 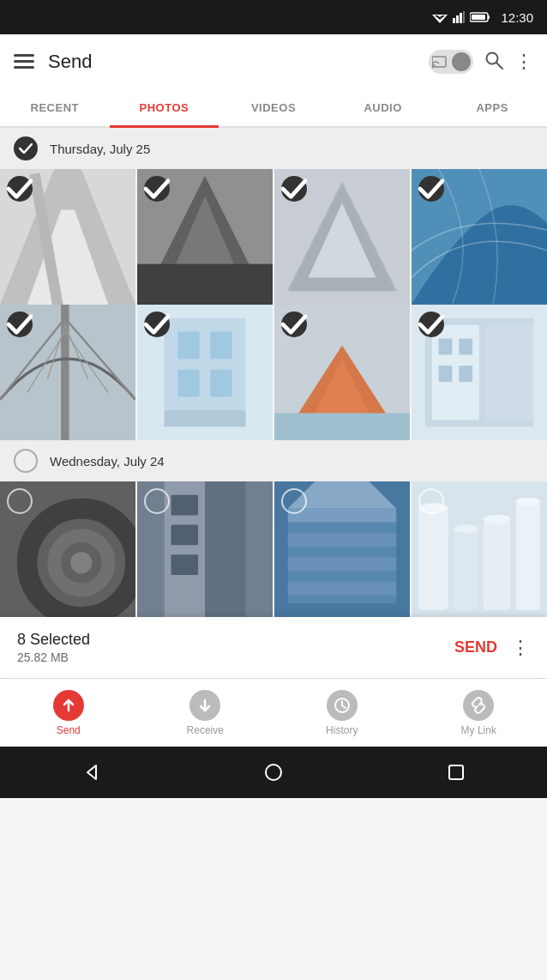 What do you see at coordinates (492, 108) in the screenshot?
I see `tab-apps: APPS` at bounding box center [492, 108].